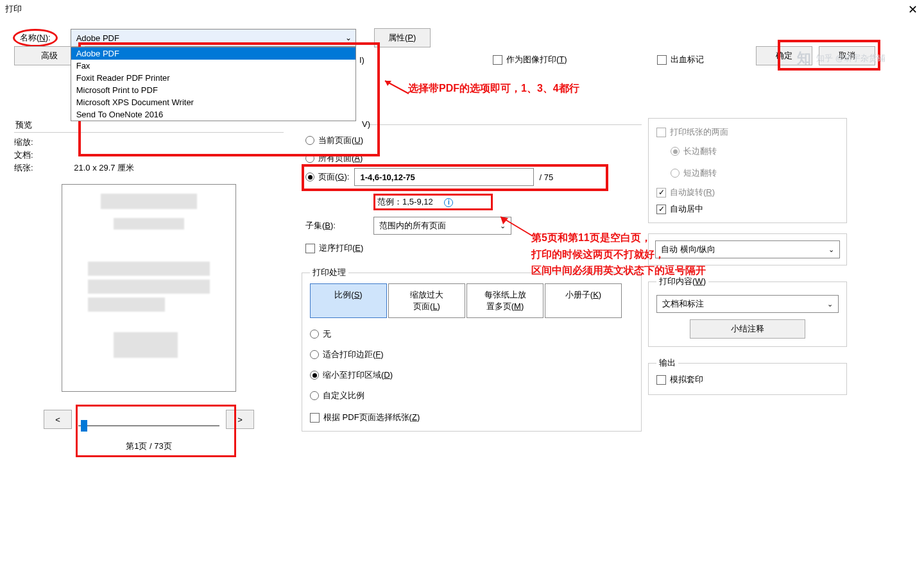 This screenshot has width=924, height=563. Describe the element at coordinates (474, 158) in the screenshot. I see `radio-all-pages: 所有页面(A)` at that location.